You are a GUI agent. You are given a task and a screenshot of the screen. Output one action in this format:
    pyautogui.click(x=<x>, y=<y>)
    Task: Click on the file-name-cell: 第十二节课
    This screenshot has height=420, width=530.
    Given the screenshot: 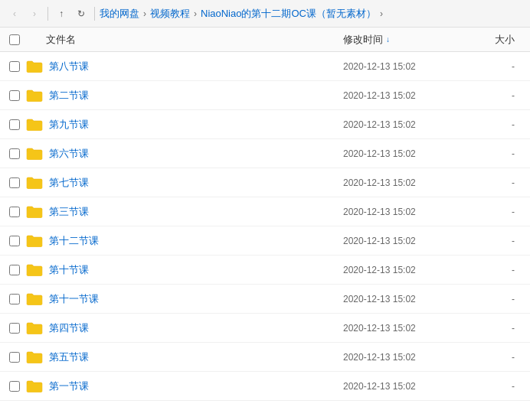 What is the action you would take?
    pyautogui.click(x=185, y=241)
    